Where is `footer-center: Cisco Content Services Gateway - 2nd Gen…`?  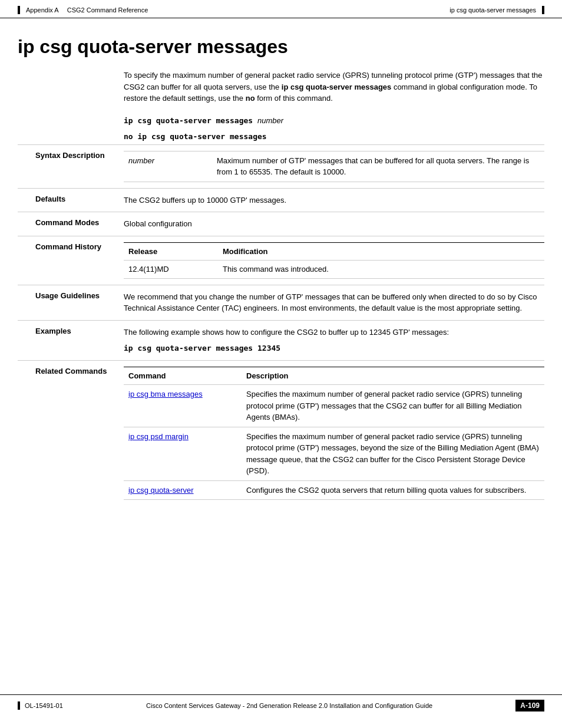 footer-center: Cisco Content Services Gateway - 2nd Gen… is located at coordinates (289, 706).